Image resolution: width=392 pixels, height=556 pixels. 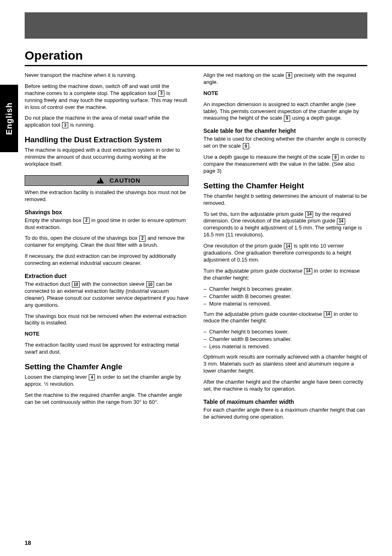 What do you see at coordinates (107, 212) in the screenshot?
I see `minihead-shavings-box: Shavings box` at bounding box center [107, 212].